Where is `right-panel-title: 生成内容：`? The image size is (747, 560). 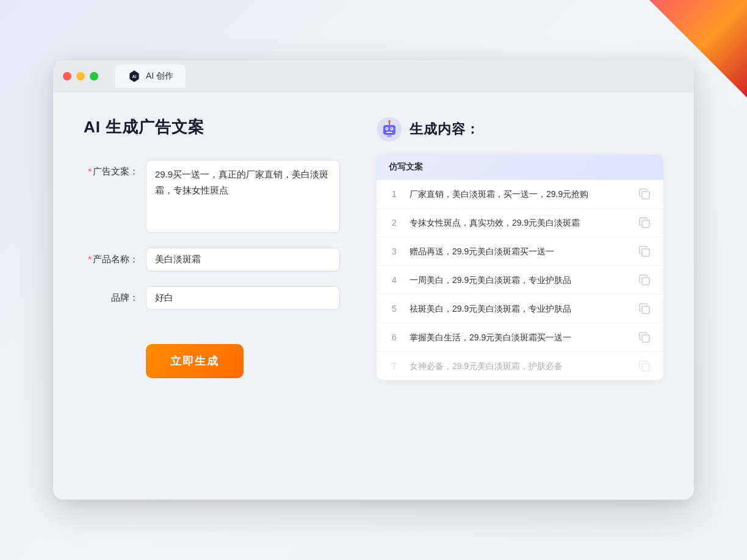 right-panel-title: 生成内容： is located at coordinates (444, 129).